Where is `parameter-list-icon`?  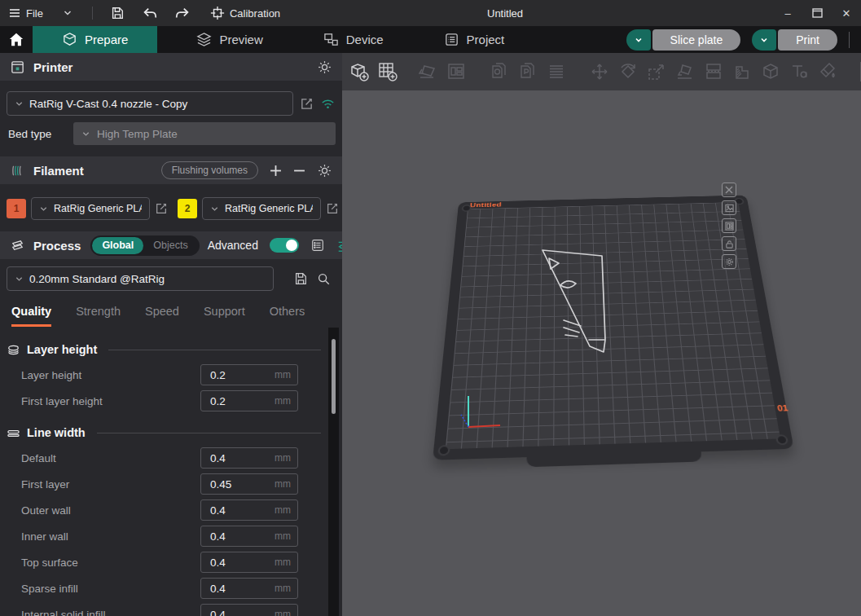 parameter-list-icon is located at coordinates (318, 245).